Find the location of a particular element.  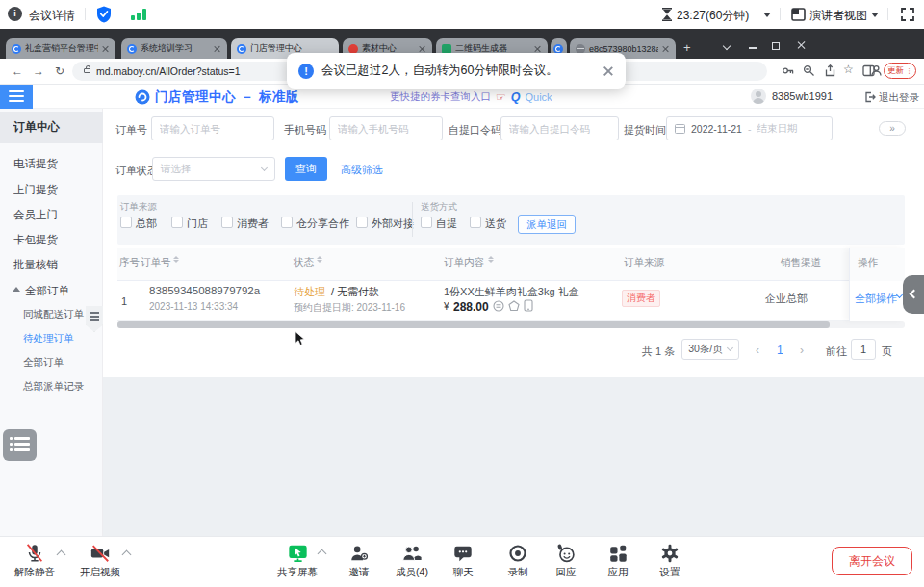

checkbox-consumer-label: 消费者 is located at coordinates (252, 223).